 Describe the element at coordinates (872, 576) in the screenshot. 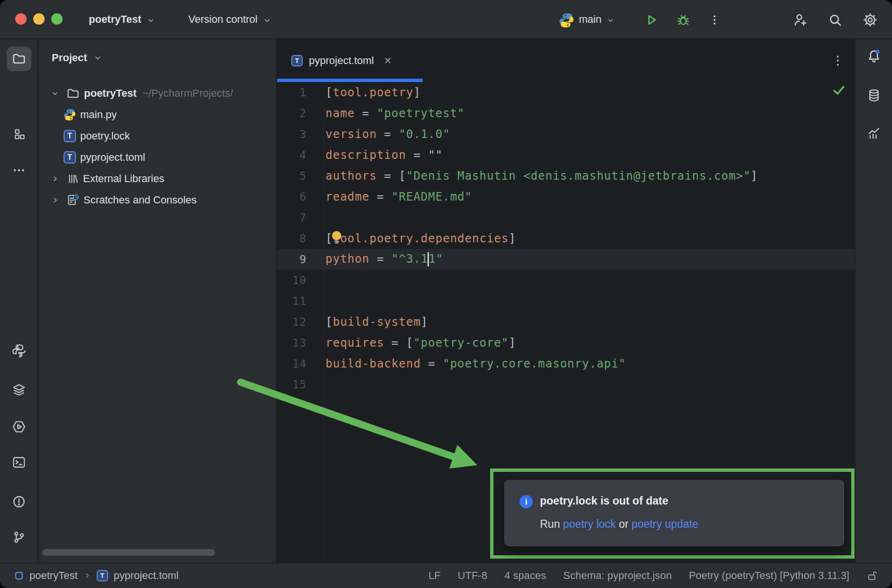

I see `unlocked-padlock-icon` at that location.